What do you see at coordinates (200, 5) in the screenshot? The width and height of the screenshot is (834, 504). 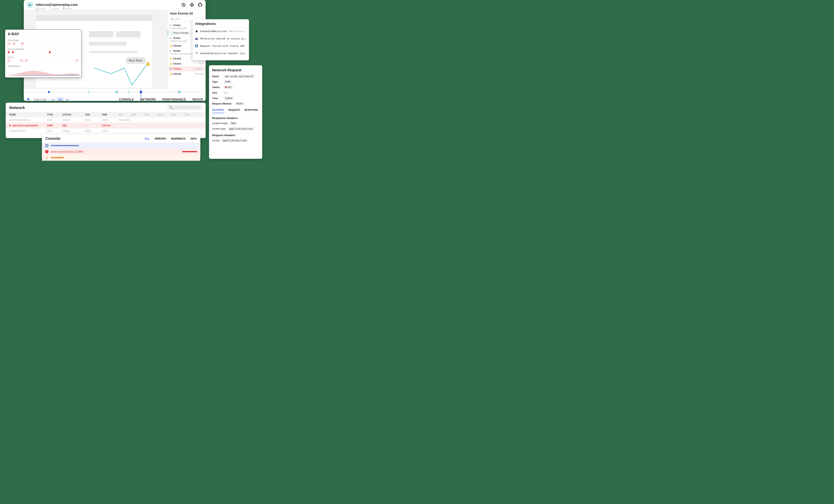 I see `github-icon` at bounding box center [200, 5].